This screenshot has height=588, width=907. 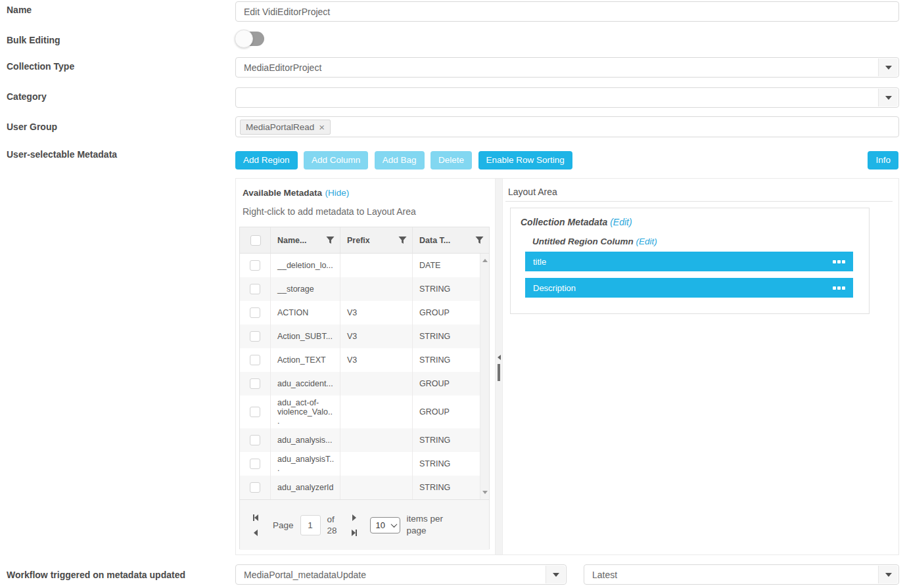 What do you see at coordinates (540, 261) in the screenshot?
I see `layout-item-label: title` at bounding box center [540, 261].